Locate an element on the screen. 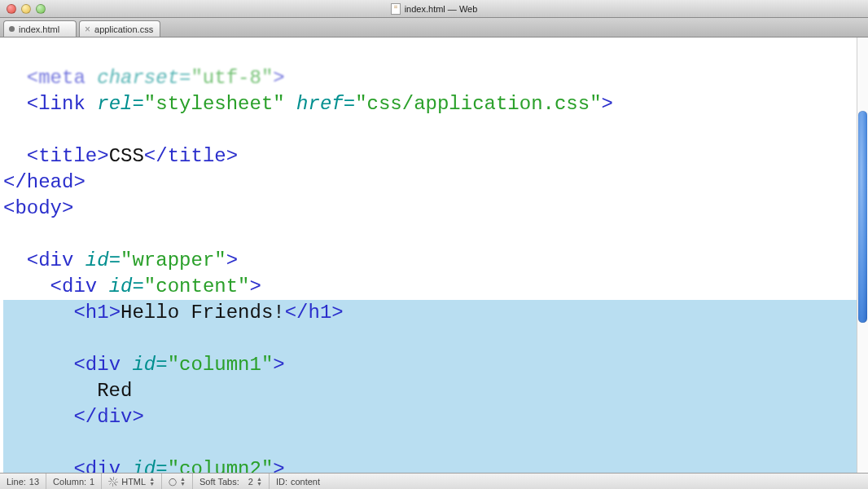 The image size is (868, 489). window-title-text: index.html — Web is located at coordinates (441, 9).